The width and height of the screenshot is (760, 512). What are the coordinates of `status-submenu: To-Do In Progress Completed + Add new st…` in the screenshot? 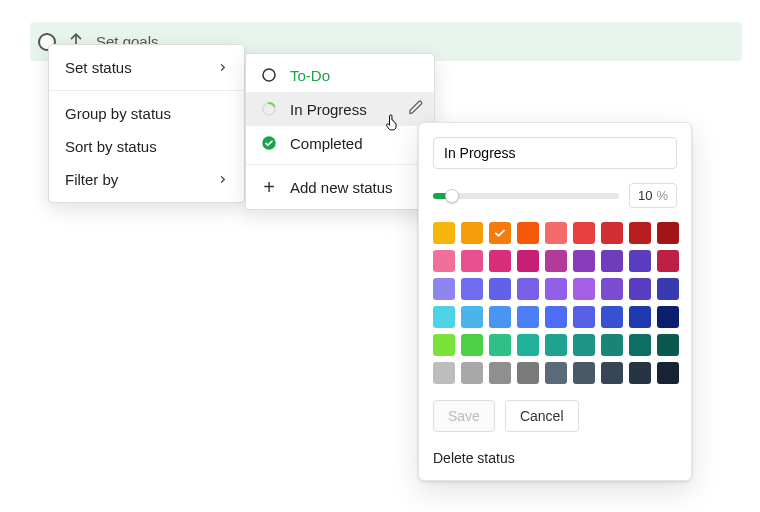 It's located at (340, 132).